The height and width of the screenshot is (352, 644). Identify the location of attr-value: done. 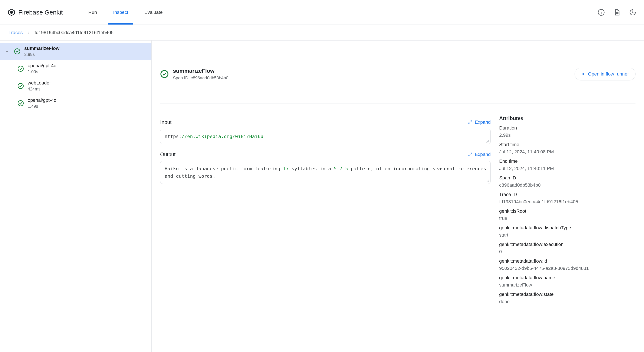
(568, 302).